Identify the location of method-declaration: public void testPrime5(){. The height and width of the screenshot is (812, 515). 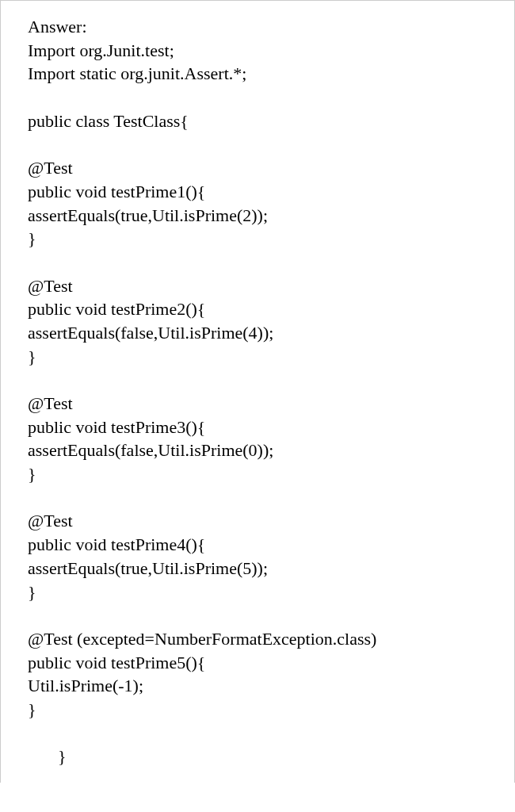
(271, 663).